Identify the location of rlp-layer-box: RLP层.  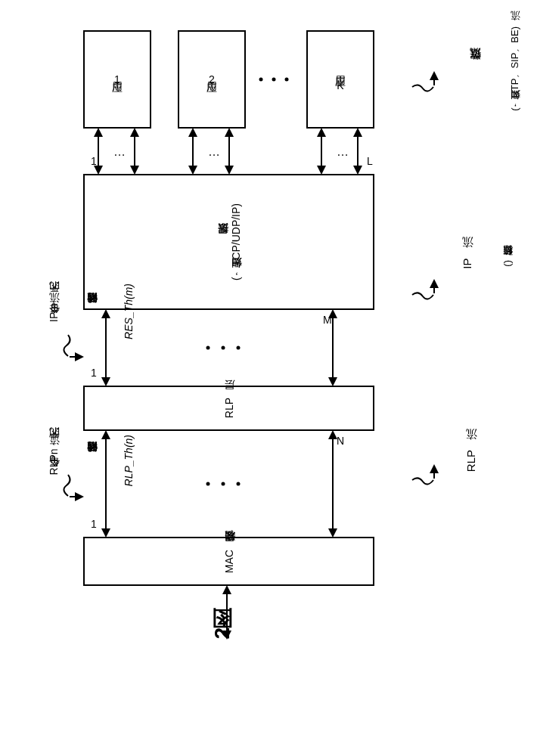
(228, 408).